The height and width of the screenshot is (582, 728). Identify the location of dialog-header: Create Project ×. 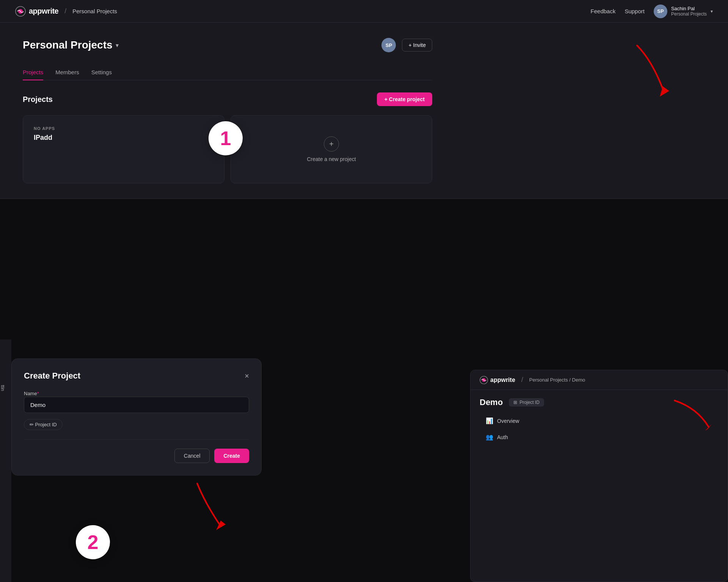
(136, 376).